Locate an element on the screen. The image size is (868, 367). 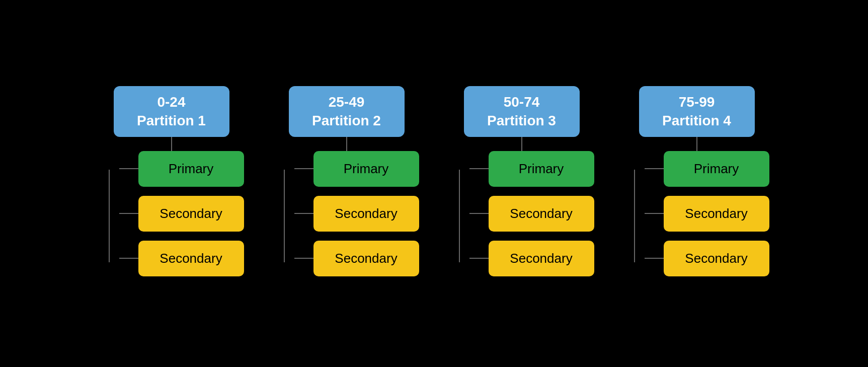
node-row-4-1: Primary is located at coordinates (707, 169).